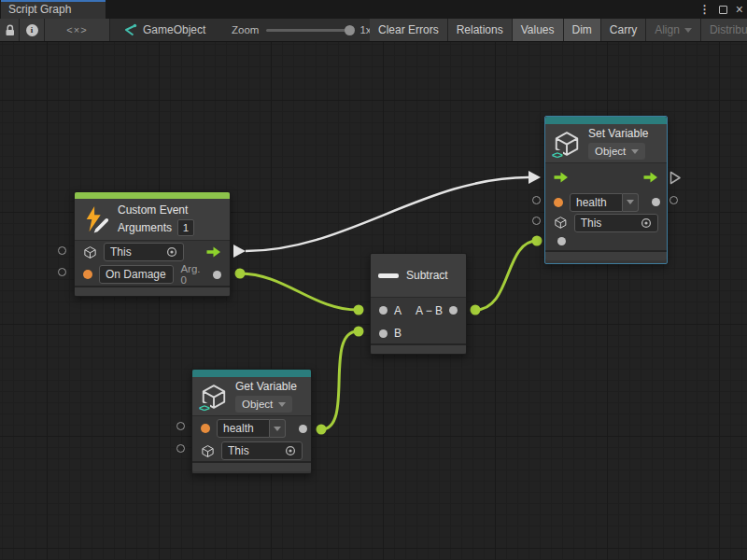  What do you see at coordinates (9, 30) in the screenshot?
I see `lock-button` at bounding box center [9, 30].